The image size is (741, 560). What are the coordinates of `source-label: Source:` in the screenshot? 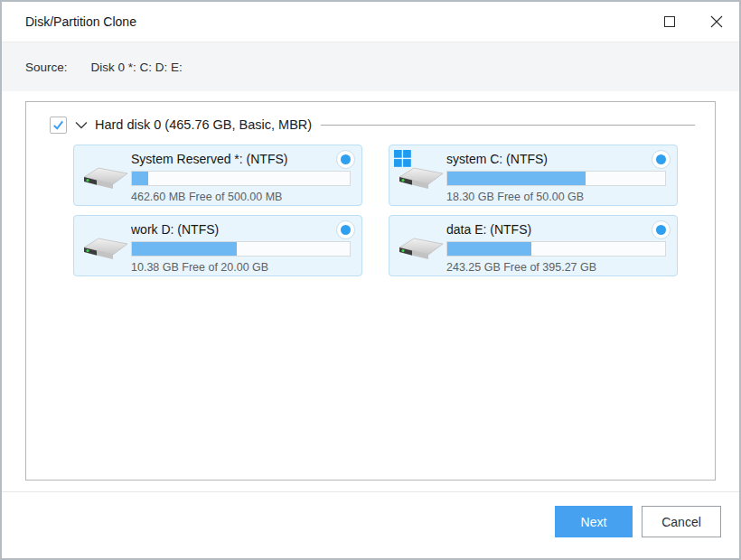 It's located at (47, 67).